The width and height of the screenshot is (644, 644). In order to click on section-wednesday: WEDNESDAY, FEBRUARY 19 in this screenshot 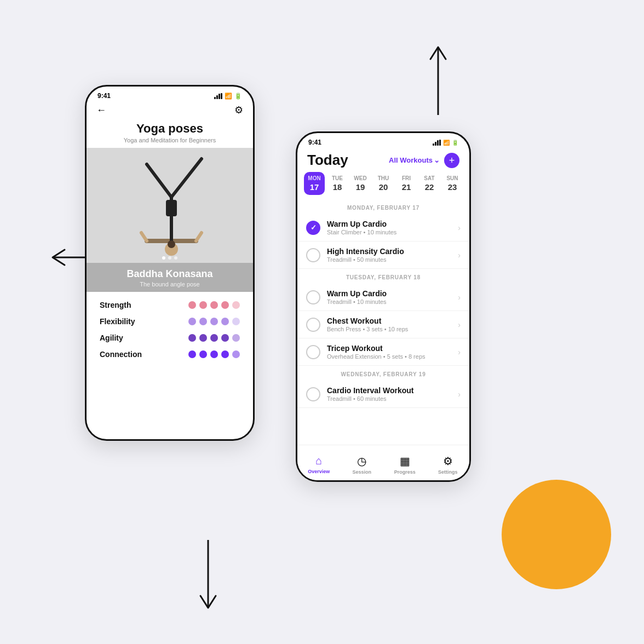, I will do `click(383, 373)`.